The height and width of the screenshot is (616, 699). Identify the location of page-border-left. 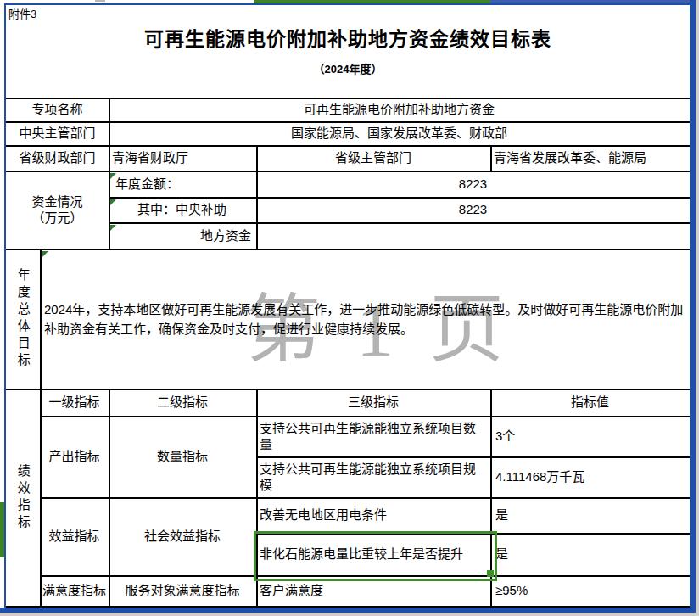
(5, 305).